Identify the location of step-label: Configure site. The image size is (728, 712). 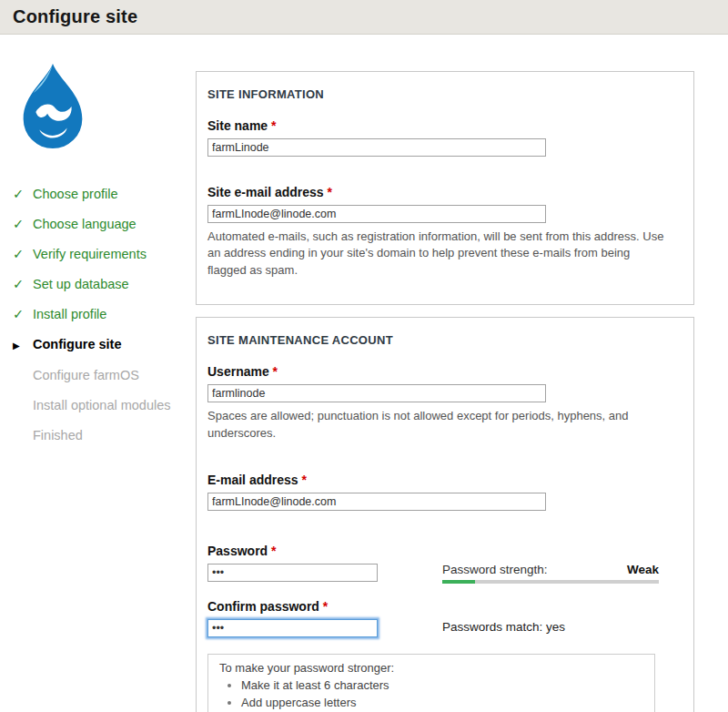
(76, 344).